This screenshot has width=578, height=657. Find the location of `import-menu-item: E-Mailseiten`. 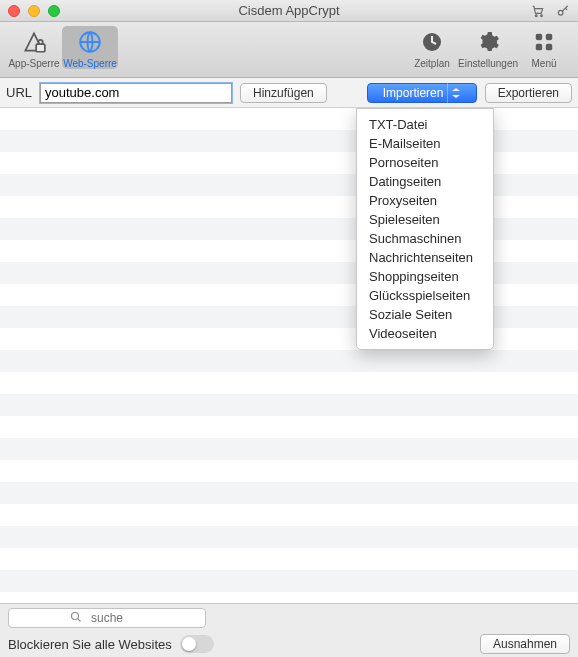

import-menu-item: E-Mailseiten is located at coordinates (425, 144).